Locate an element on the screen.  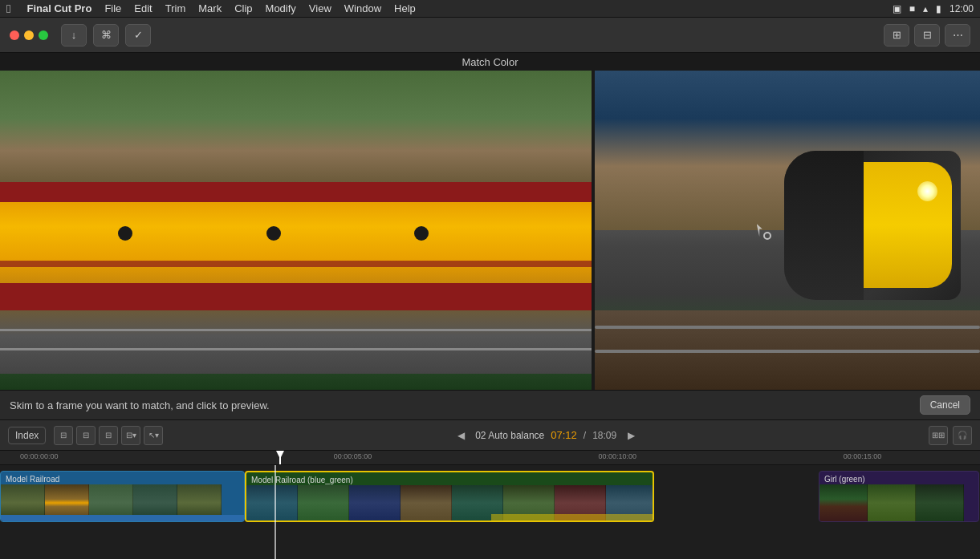
menu-mark: Mark is located at coordinates (210, 8).